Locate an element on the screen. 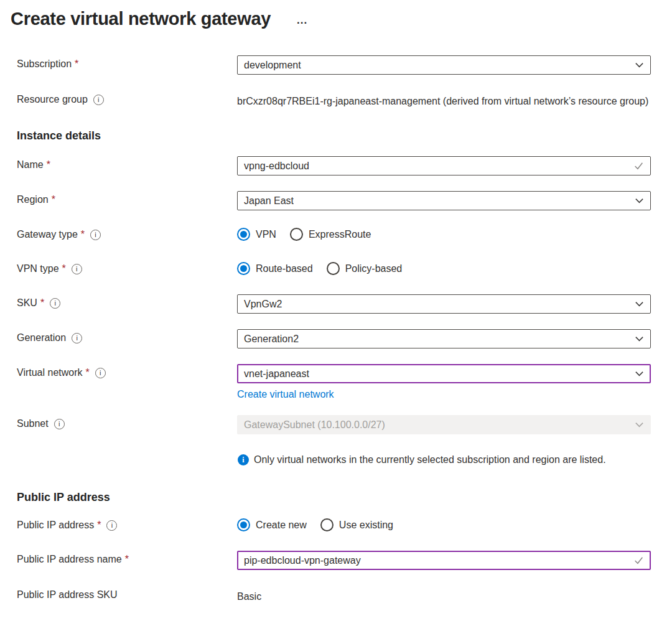 The image size is (672, 631). info-filled-icon: i is located at coordinates (243, 460).